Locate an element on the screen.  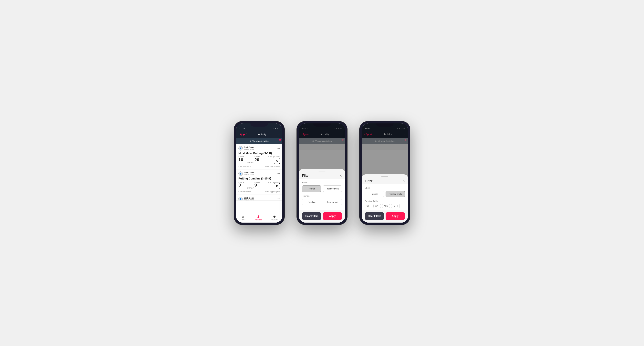
user-name-2: Josh Coles is located at coordinates (249, 173).